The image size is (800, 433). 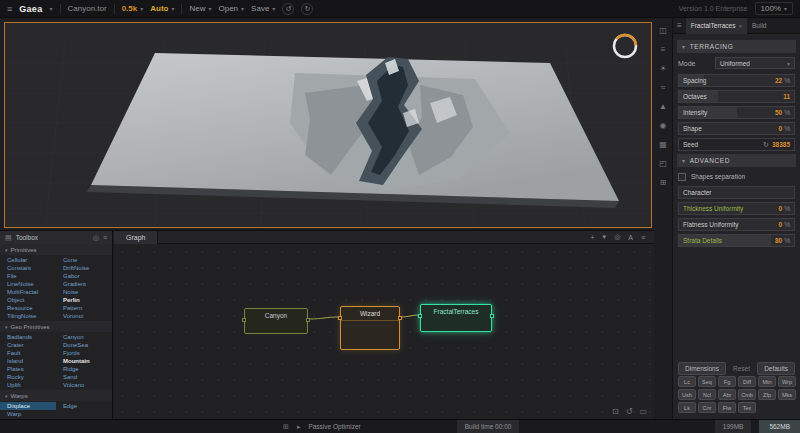 I want to click on toolbox-item-linenoise: LineNoise, so click(x=28, y=284).